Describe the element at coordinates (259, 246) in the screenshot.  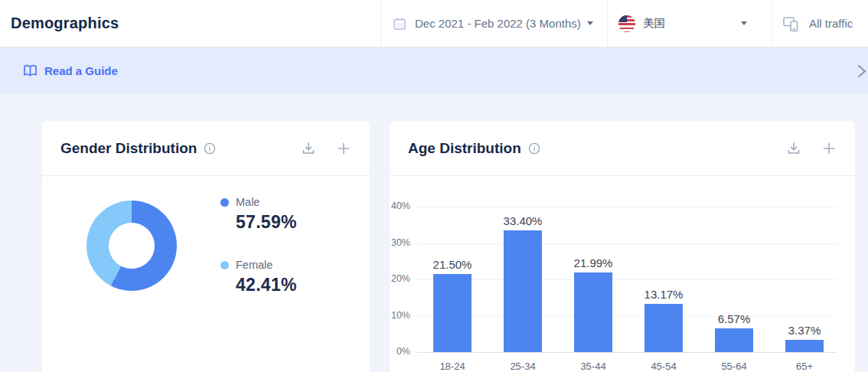
I see `gender-legend: Male 57.59% Female 42.41%` at that location.